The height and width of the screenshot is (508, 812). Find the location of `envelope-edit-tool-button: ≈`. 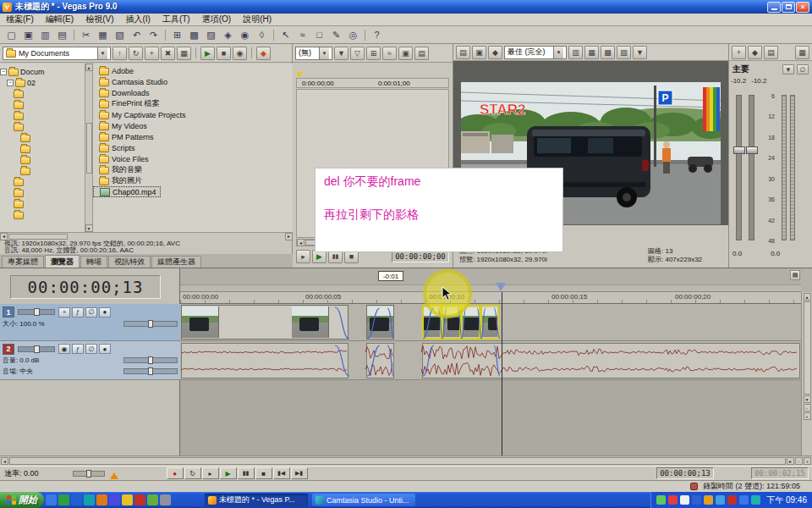

envelope-edit-tool-button: ≈ is located at coordinates (303, 36).